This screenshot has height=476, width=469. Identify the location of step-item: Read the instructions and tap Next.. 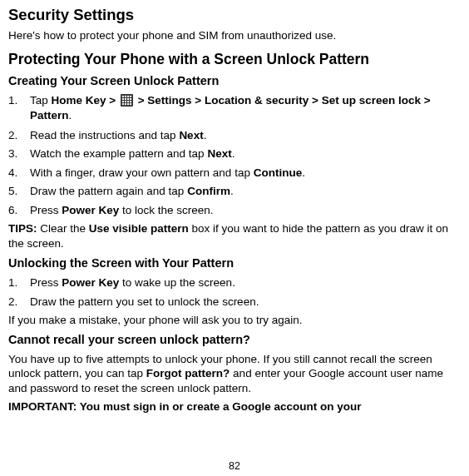
(234, 136).